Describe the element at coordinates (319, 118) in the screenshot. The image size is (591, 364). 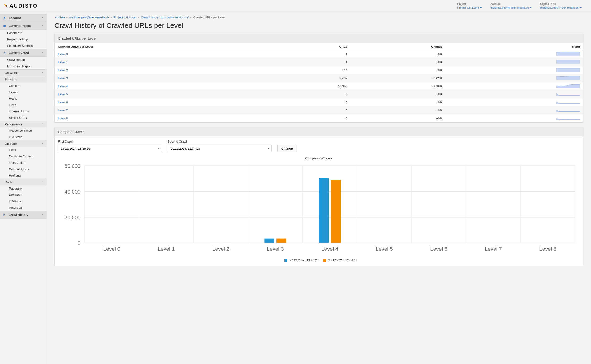
I see `table-row: Level 80±0%` at that location.